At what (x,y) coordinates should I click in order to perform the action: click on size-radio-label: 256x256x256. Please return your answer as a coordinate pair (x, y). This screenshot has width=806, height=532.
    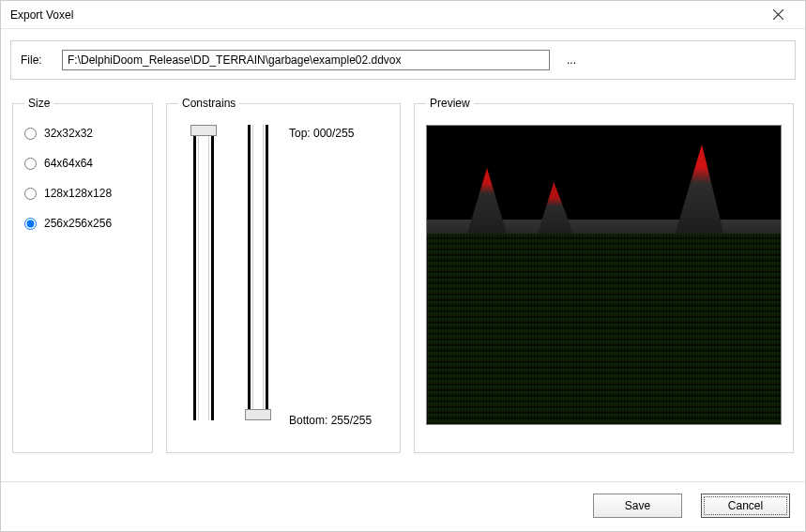
    Looking at the image, I should click on (78, 223).